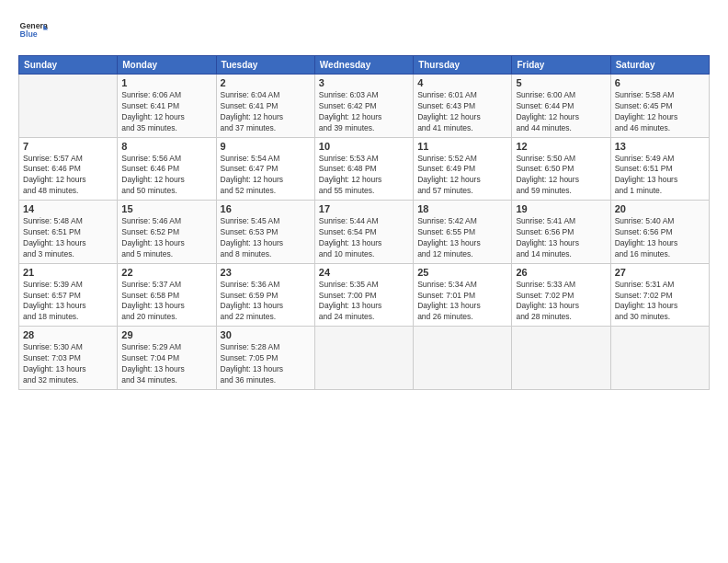  Describe the element at coordinates (462, 146) in the screenshot. I see `day-number: 11` at that location.